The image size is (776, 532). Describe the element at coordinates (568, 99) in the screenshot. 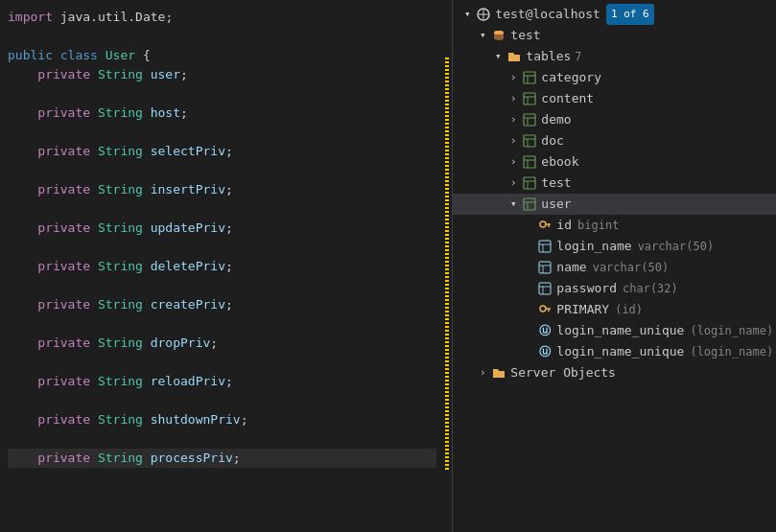

I see `tree-label-tbl_content: content` at that location.